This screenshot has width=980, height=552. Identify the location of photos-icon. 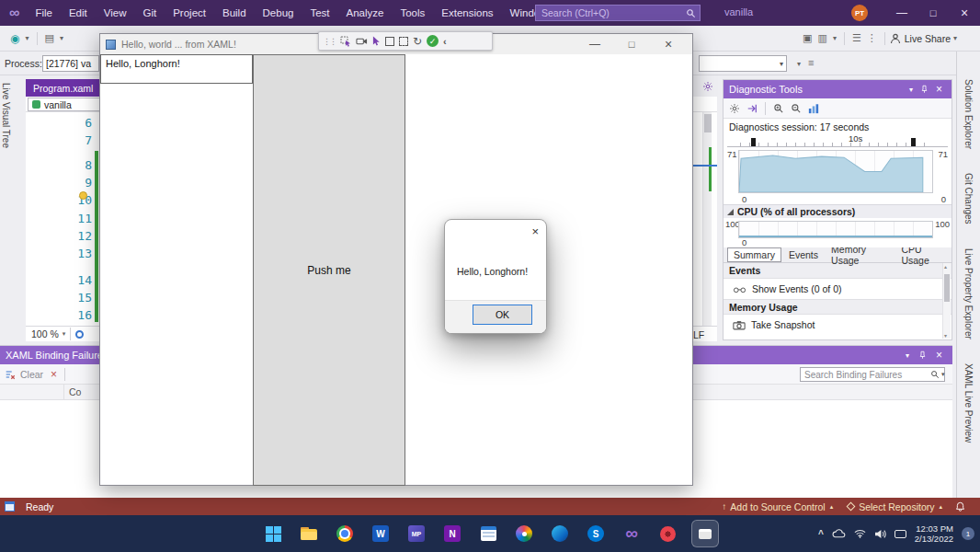
(524, 534).